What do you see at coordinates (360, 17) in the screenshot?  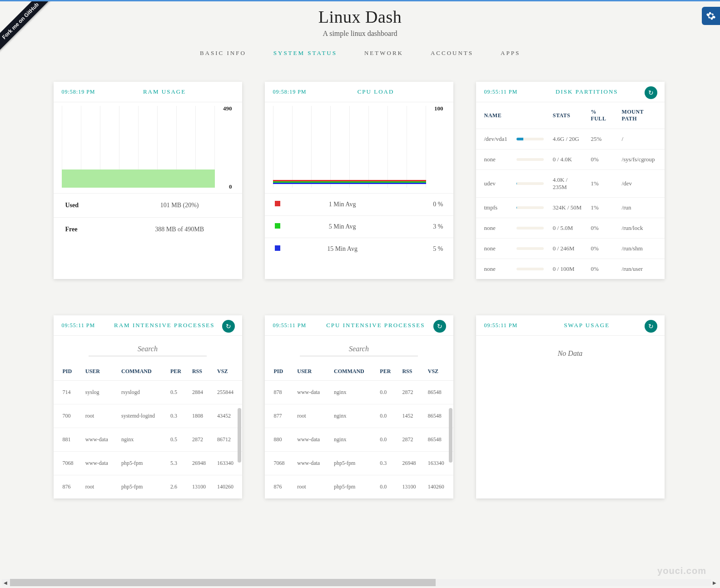 I see `page-title: Linux Dash` at bounding box center [360, 17].